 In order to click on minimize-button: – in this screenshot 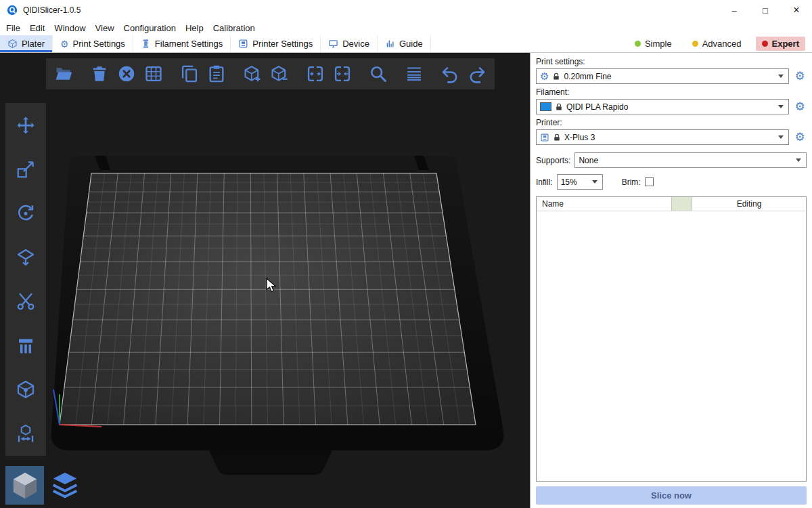, I will do `click(734, 10)`.